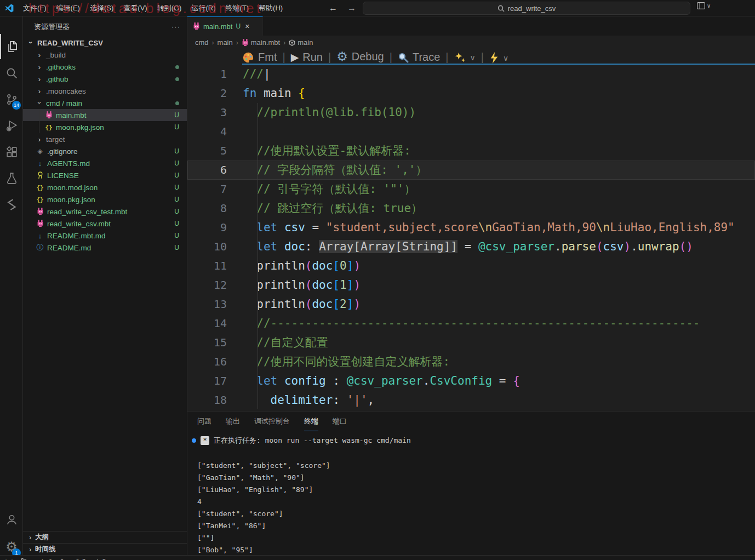  I want to click on panel-tab-问题: 问题, so click(204, 421).